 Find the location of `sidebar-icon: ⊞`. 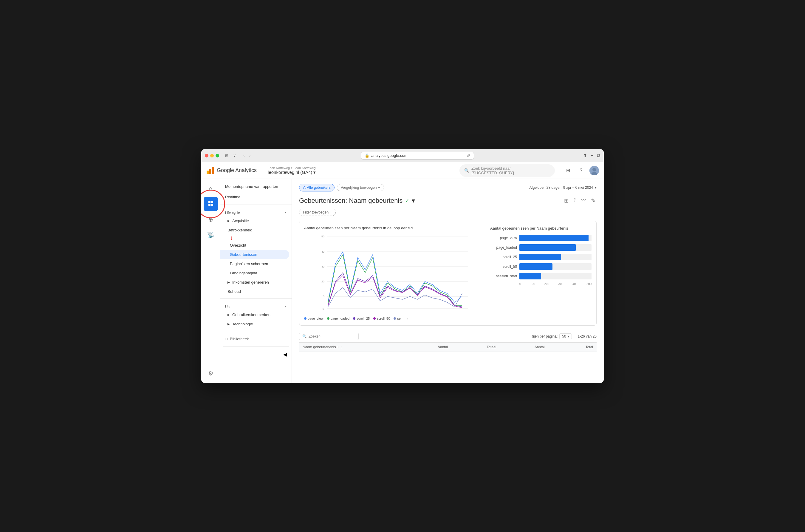

sidebar-icon: ⊞ is located at coordinates (227, 155).